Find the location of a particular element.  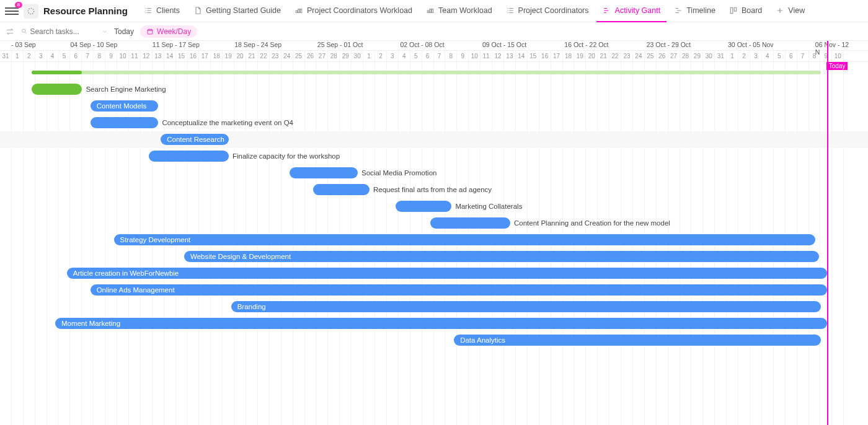

day-cell: 29 is located at coordinates (697, 56).